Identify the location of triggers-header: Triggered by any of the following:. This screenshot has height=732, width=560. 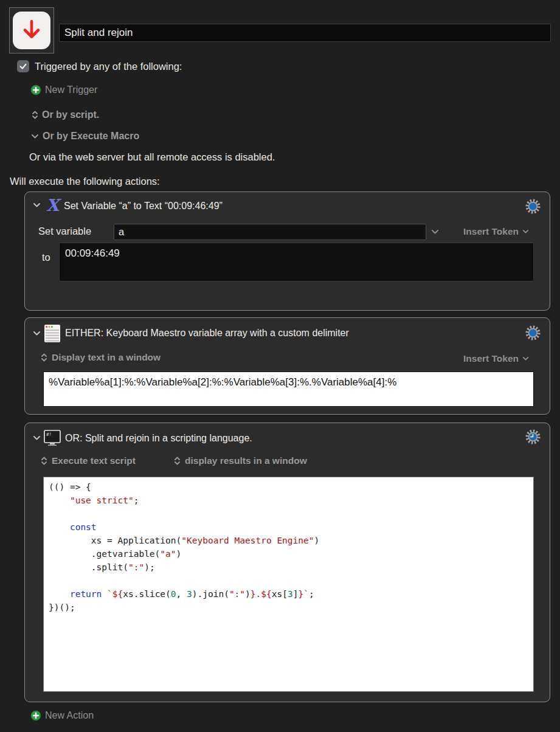
(108, 67).